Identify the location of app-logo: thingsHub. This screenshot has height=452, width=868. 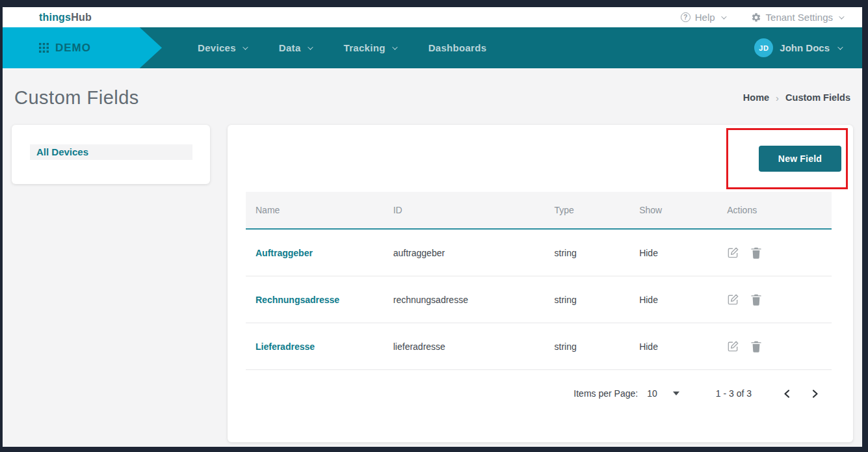
(65, 18).